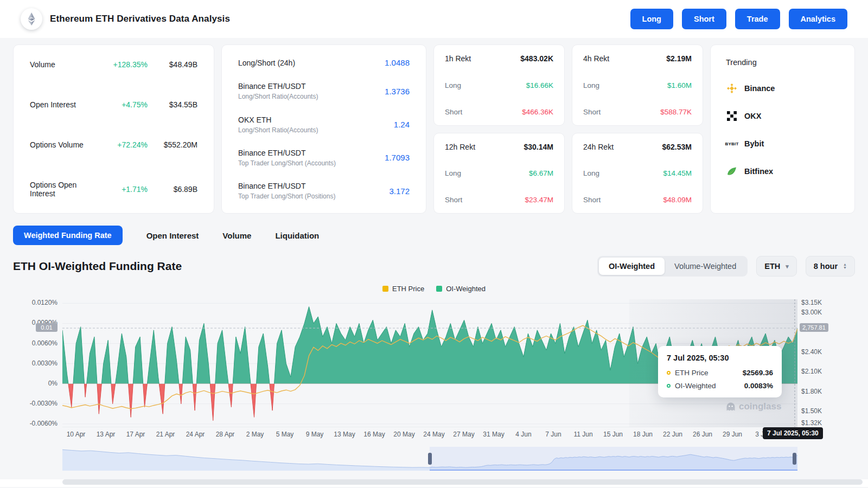 This screenshot has width=868, height=488. What do you see at coordinates (47, 328) in the screenshot?
I see `current-funding-badge: 0.01` at bounding box center [47, 328].